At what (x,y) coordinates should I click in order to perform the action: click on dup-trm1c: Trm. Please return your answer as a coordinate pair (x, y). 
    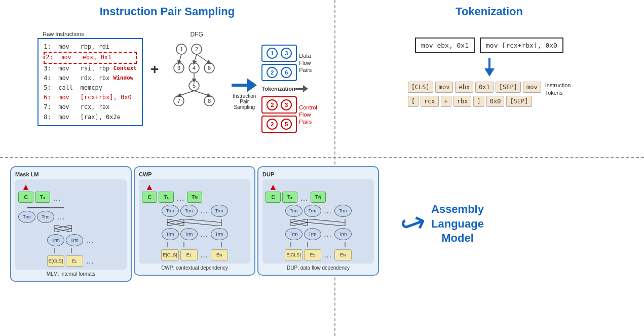
    Looking at the image, I should click on (343, 211).